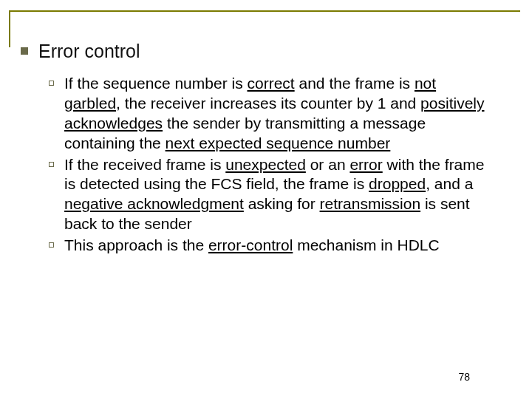 The height and width of the screenshot is (399, 532). Describe the element at coordinates (270, 83) in the screenshot. I see `underlined-text: correct` at that location.